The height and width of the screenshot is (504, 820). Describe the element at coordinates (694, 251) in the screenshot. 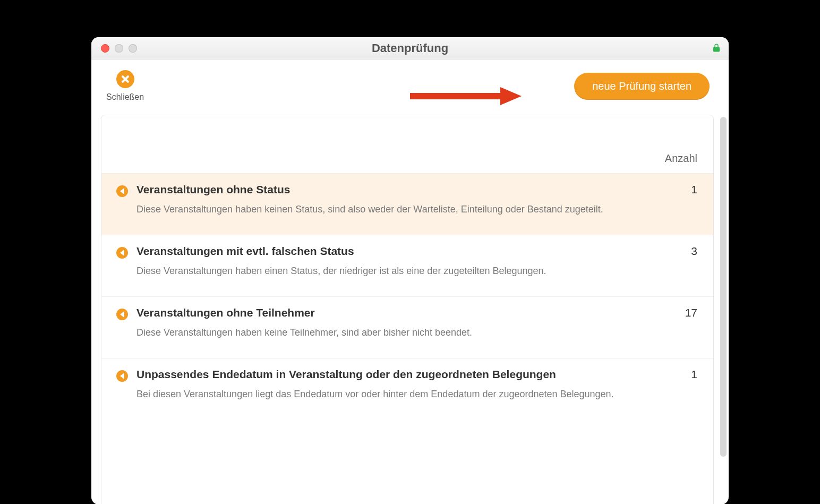

I see `result-item-count: 3` at that location.